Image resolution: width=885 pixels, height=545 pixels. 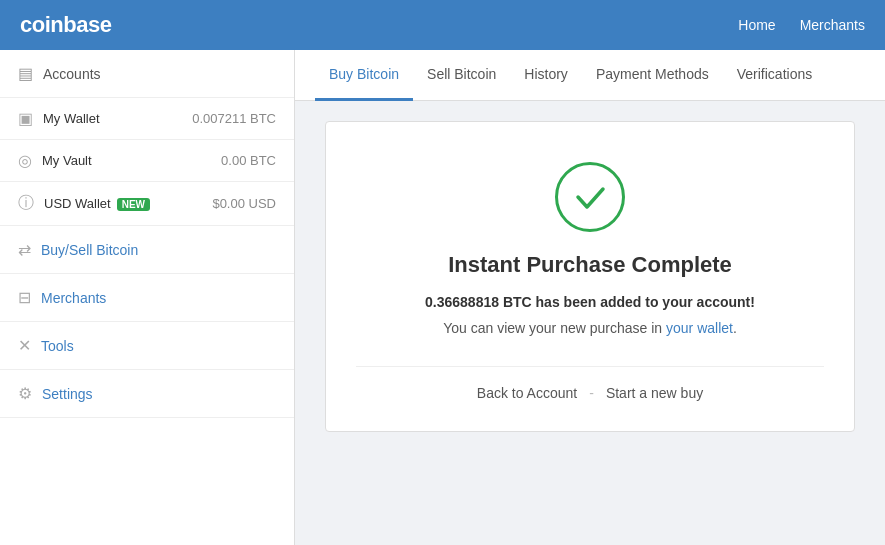 What do you see at coordinates (74, 298) in the screenshot?
I see `merchants-label: Merchants` at bounding box center [74, 298].